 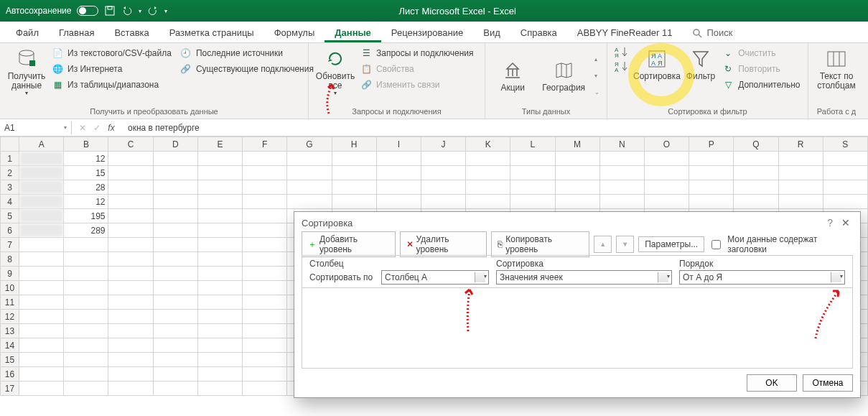 What do you see at coordinates (76, 33) in the screenshot?
I see `tab-home: Главная` at bounding box center [76, 33].